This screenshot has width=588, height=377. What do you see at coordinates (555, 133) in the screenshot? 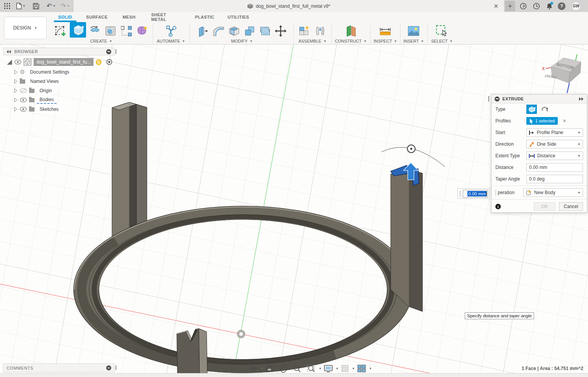
I see `start-select: Profile Plane ▼` at bounding box center [555, 133].